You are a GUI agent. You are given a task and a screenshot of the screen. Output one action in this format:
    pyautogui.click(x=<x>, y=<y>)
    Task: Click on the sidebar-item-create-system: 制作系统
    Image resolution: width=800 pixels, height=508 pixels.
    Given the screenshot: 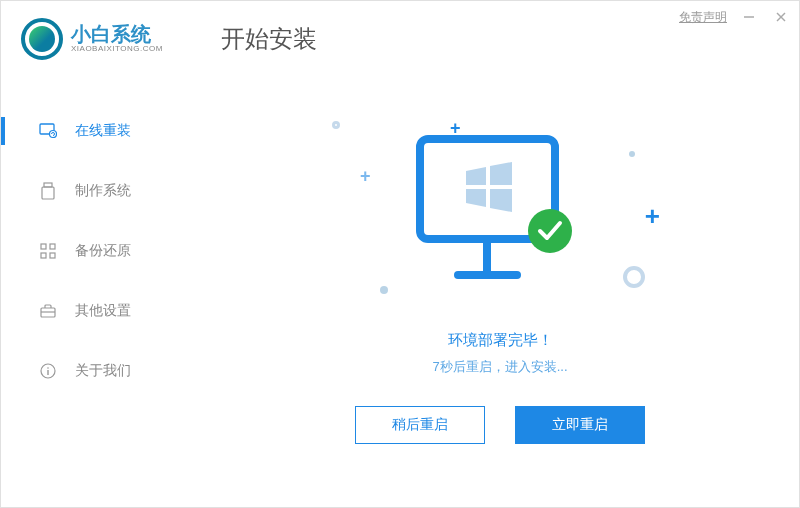 What is the action you would take?
    pyautogui.click(x=101, y=191)
    